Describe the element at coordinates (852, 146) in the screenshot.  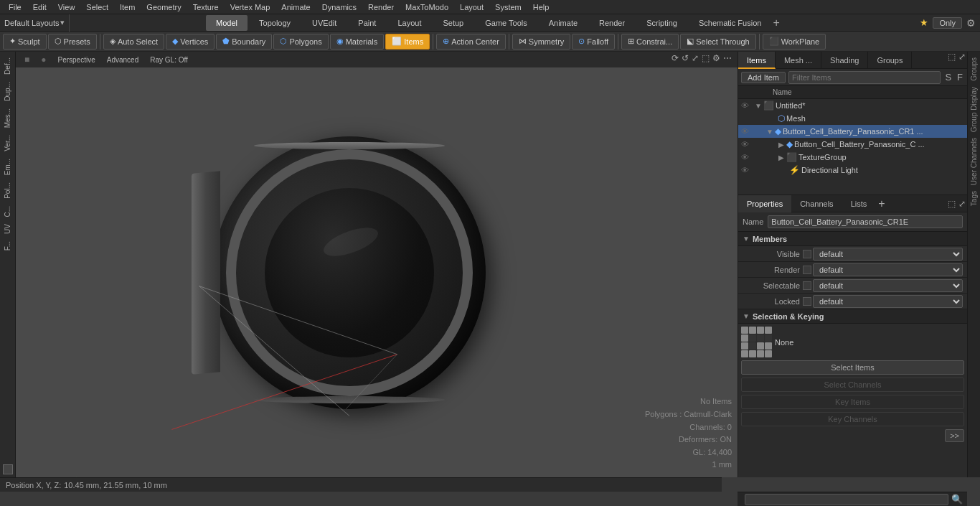
I see `items-tree: 👁 ▼ ⬛ Untitled* 👁 ⬡ Mesh 👁` at that location.